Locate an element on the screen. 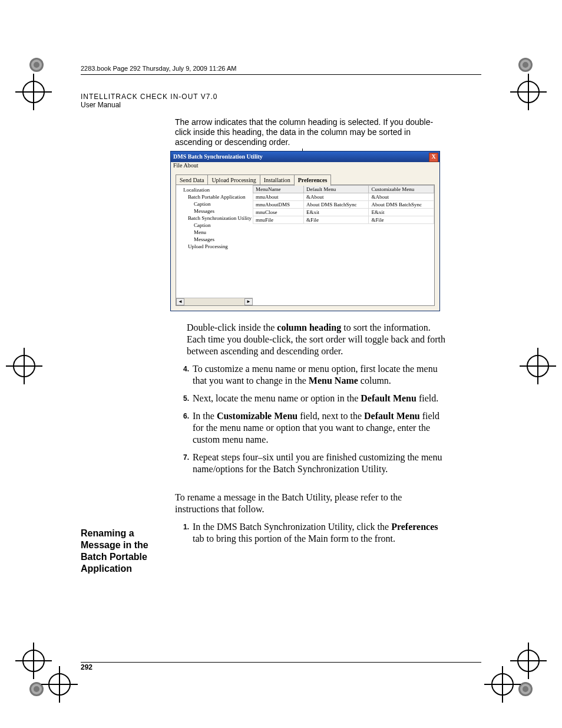 The height and width of the screenshot is (728, 562). step-number: 6. is located at coordinates (184, 428).